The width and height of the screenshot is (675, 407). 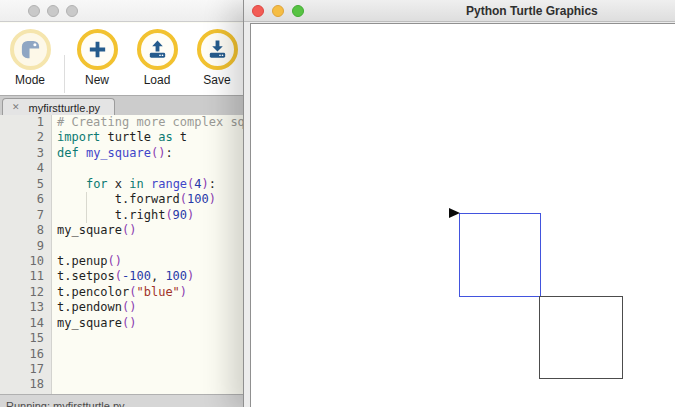 I want to click on code-line: 8my_square(), so click(x=123, y=230).